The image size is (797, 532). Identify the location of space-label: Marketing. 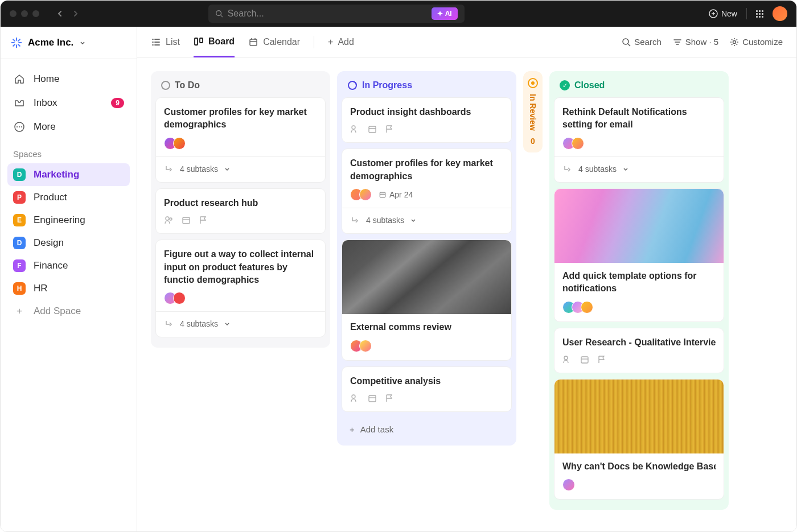
(56, 175).